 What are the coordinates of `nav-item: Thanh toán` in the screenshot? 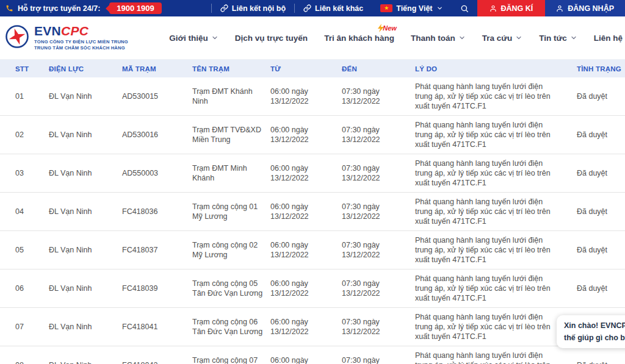 It's located at (438, 38).